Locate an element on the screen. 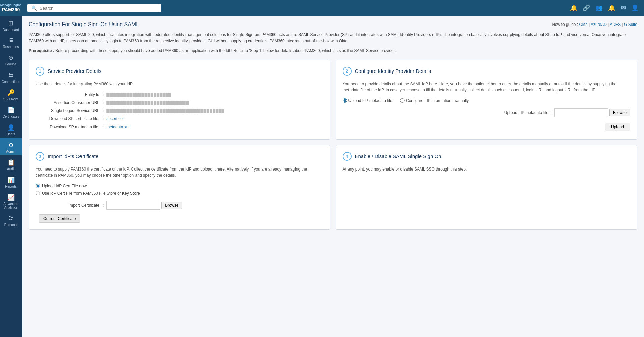  sidebar-label-reports: Reports is located at coordinates (11, 187).